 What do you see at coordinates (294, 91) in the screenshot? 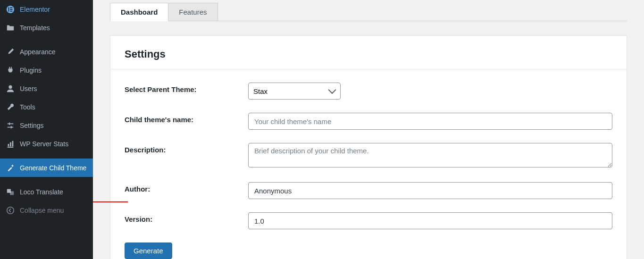
I see `parent-theme-select: Stax` at bounding box center [294, 91].